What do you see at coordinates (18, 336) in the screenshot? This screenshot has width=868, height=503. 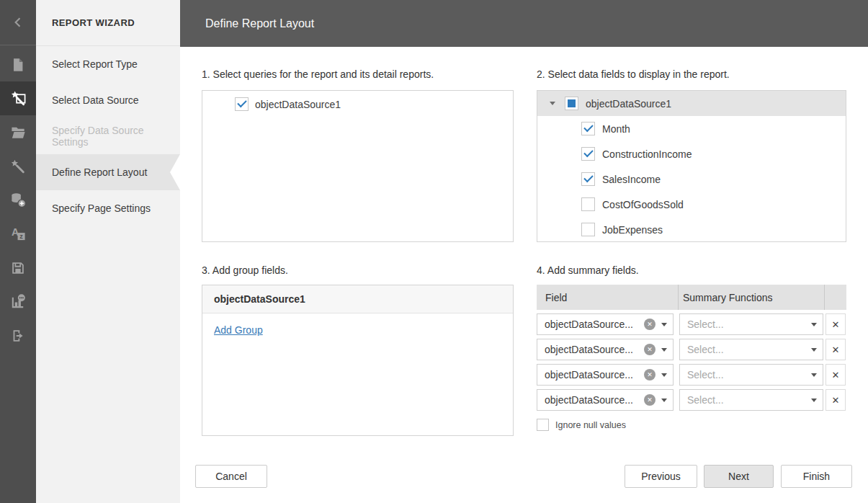 I see `exit-button` at bounding box center [18, 336].